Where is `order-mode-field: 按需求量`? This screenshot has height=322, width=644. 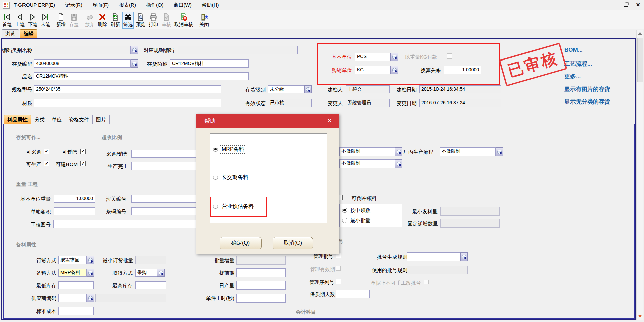 order-mode-field: 按需求量 is located at coordinates (73, 260).